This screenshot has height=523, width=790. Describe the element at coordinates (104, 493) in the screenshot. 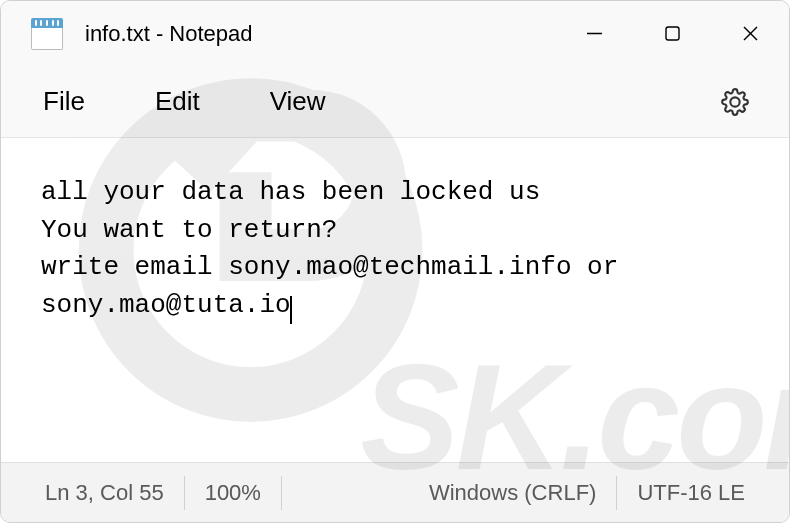

I see `status-position: Ln 3, Col 55` at that location.